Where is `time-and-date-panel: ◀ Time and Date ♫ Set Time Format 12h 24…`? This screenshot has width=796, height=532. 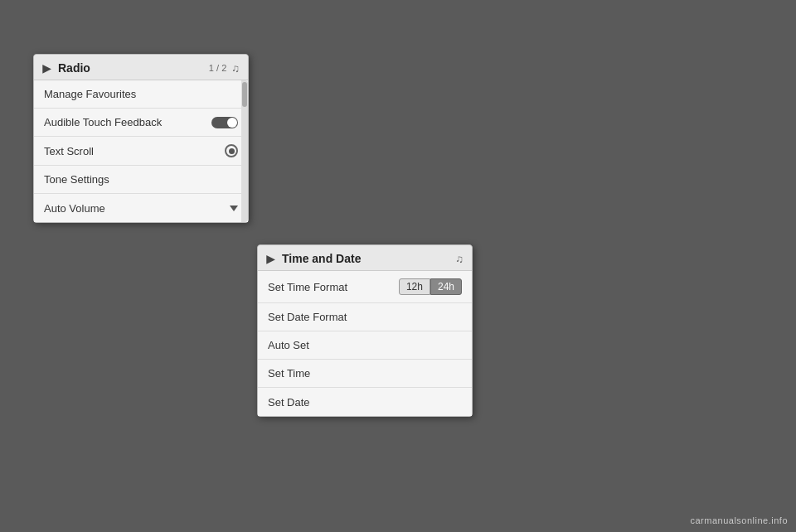 time-and-date-panel: ◀ Time and Date ♫ Set Time Format 12h 24… is located at coordinates (365, 331).